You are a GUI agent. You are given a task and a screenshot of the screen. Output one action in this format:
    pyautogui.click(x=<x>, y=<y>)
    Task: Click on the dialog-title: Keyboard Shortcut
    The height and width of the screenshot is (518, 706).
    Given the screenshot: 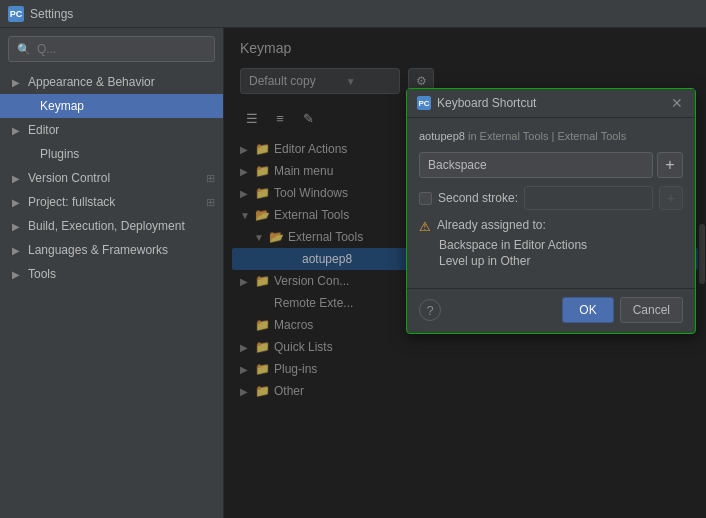 What is the action you would take?
    pyautogui.click(x=550, y=103)
    